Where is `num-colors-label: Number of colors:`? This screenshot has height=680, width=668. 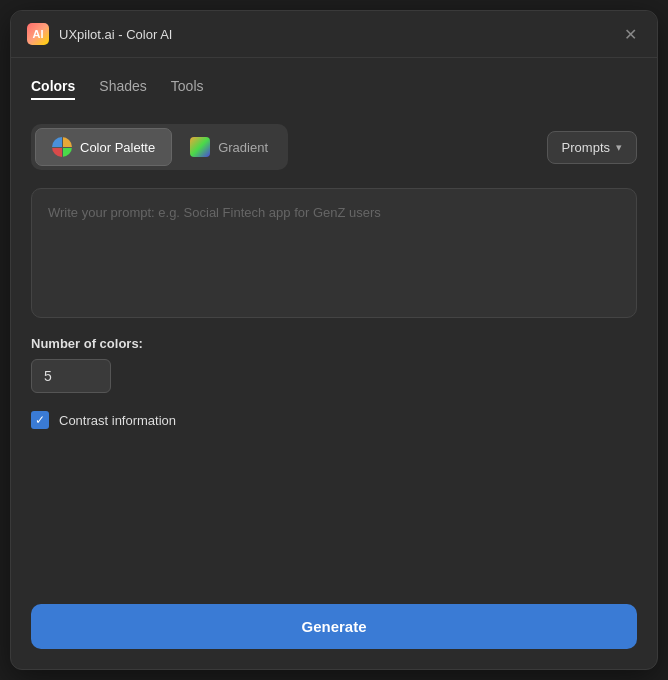
num-colors-label: Number of colors: is located at coordinates (334, 344).